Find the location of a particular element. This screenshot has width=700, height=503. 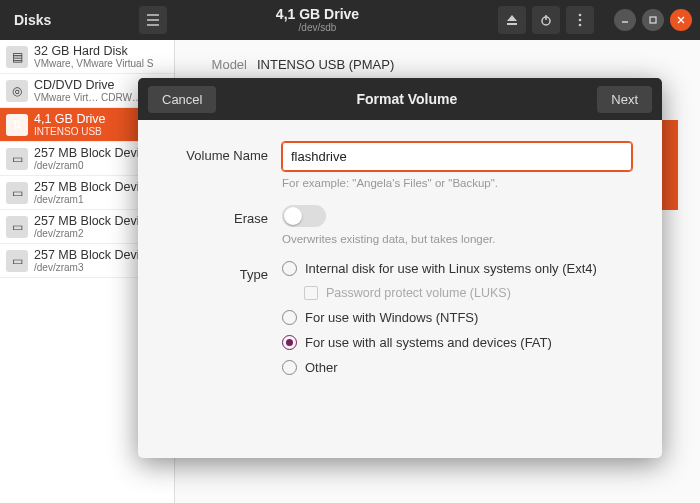

menu-icon is located at coordinates (153, 20).